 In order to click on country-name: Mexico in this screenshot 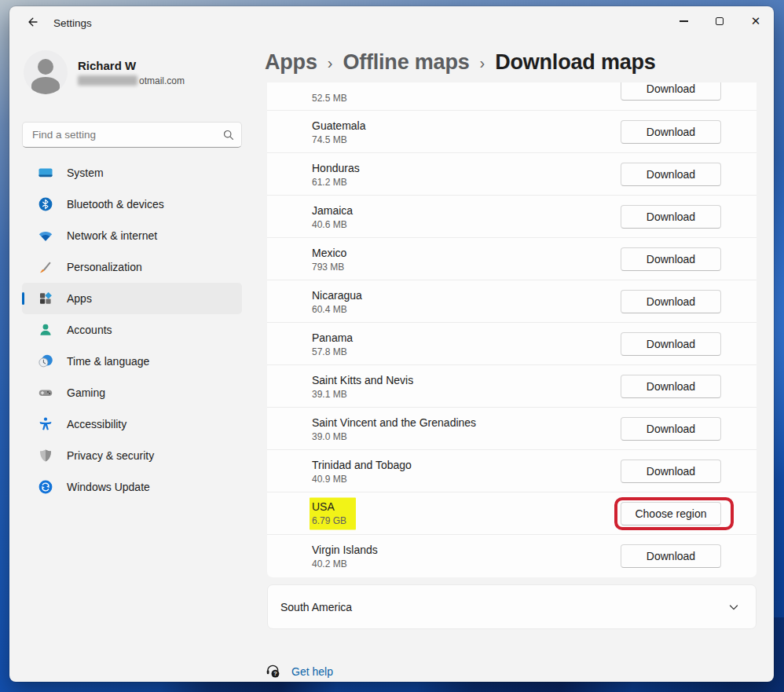, I will do `click(329, 252)`.